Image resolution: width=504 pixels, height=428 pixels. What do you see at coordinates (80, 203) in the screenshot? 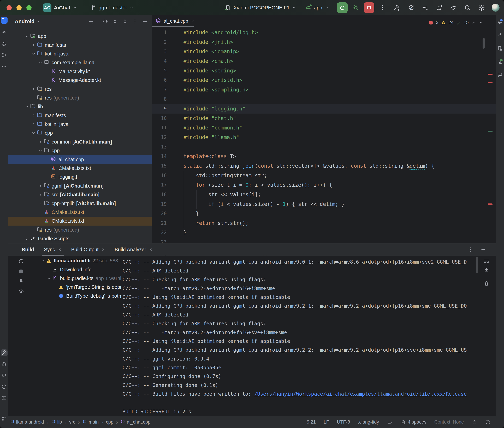
I see `tree-item-cpp-httplib: cpp-httplib[AiChat.lib.main]` at bounding box center [80, 203].